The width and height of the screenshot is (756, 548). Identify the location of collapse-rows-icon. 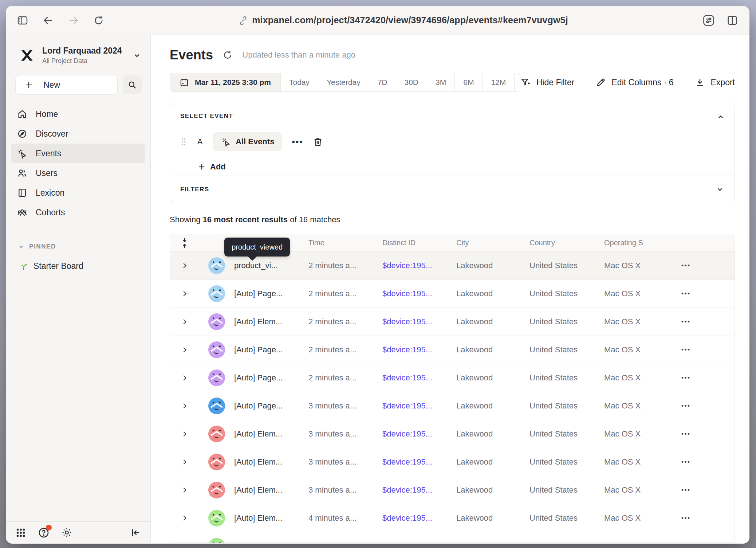
(185, 243).